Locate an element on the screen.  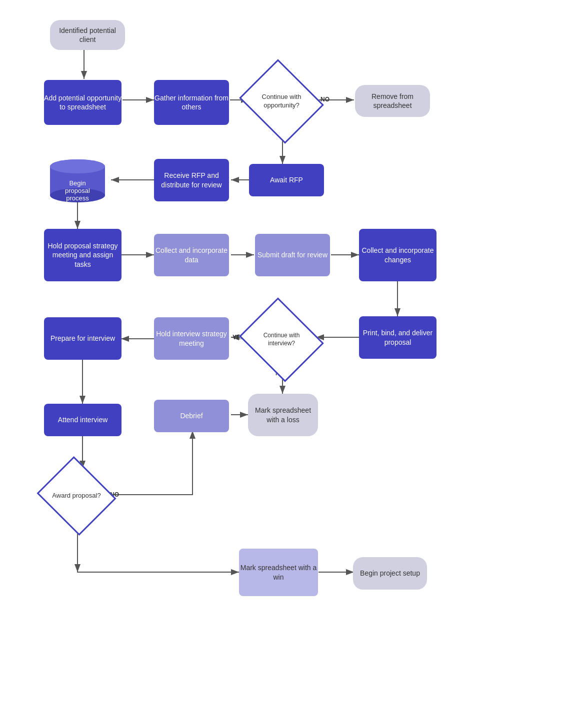
debrief-node: Debrief is located at coordinates (192, 416).